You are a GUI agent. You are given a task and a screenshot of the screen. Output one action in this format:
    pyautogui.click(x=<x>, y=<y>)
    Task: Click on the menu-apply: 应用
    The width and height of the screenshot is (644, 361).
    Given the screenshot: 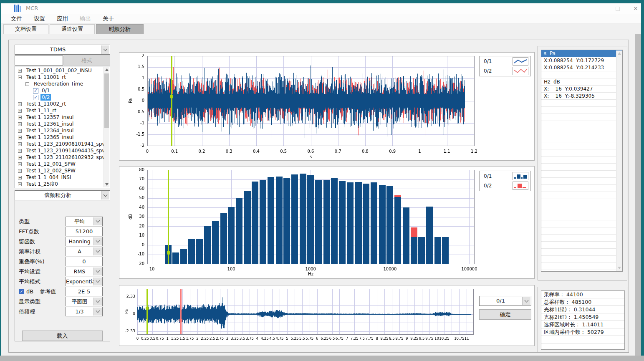 What is the action you would take?
    pyautogui.click(x=63, y=19)
    